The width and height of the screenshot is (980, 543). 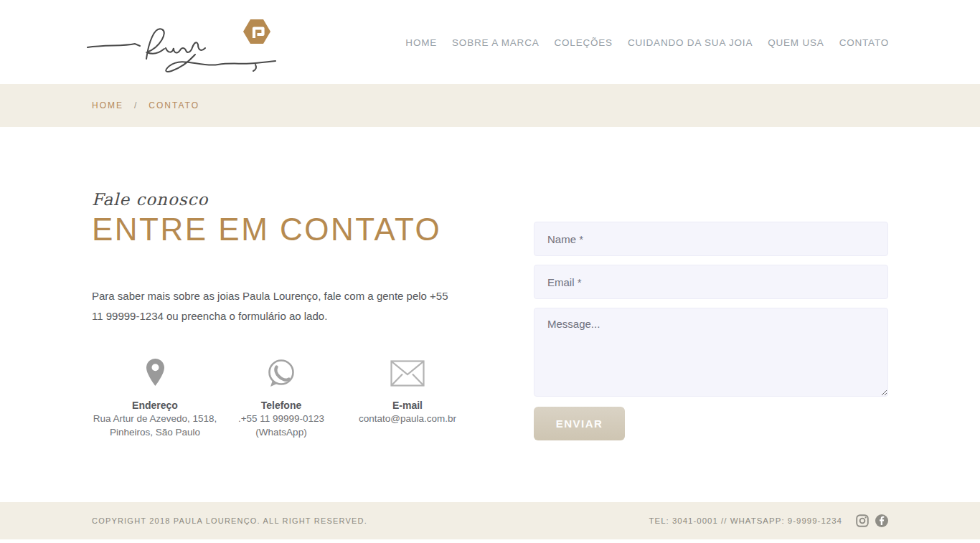 I want to click on facebook-icon, so click(x=882, y=521).